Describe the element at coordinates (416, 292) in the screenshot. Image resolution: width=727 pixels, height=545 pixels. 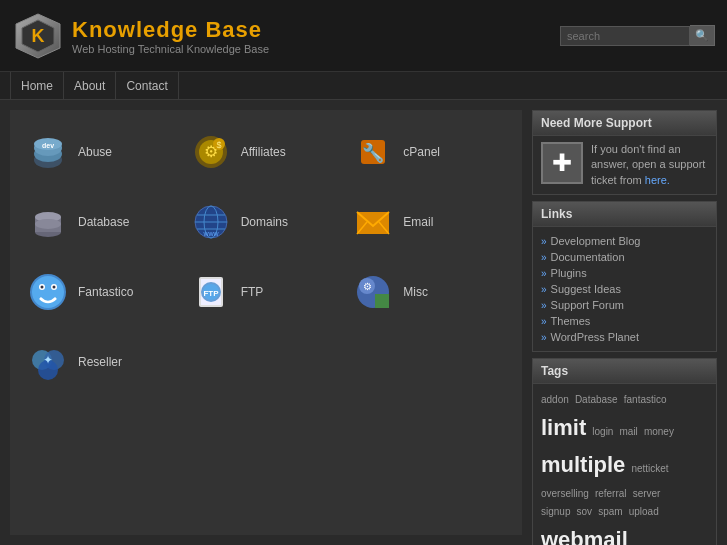
I see `misc-label: Misc` at that location.